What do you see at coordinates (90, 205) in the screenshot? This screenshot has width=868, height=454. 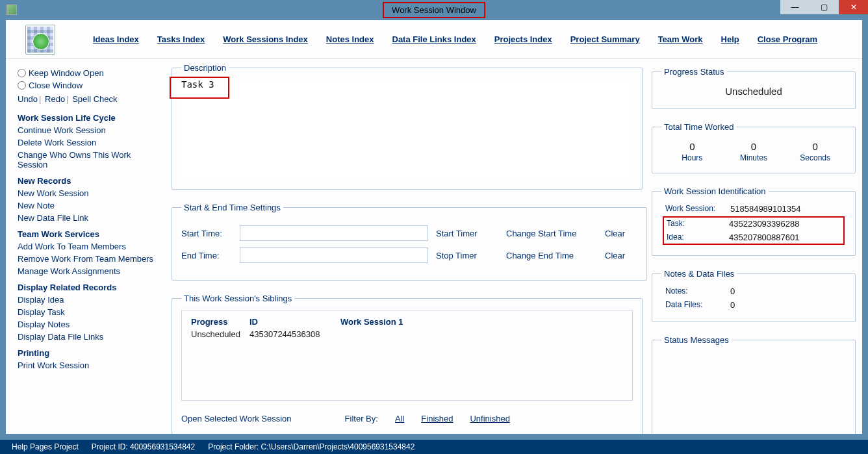 I see `link-new-note: New Note` at bounding box center [90, 205].